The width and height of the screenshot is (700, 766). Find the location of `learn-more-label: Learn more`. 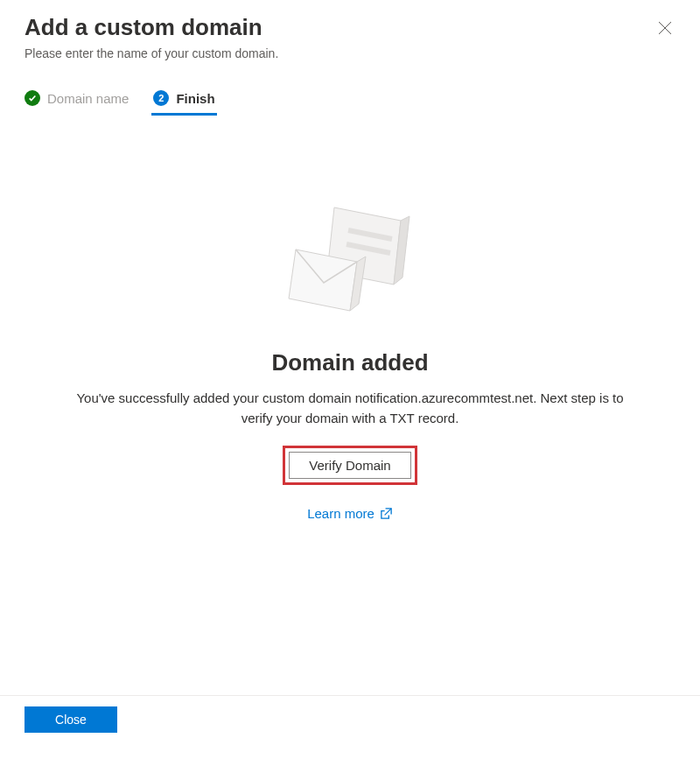

learn-more-label: Learn more is located at coordinates (341, 513).